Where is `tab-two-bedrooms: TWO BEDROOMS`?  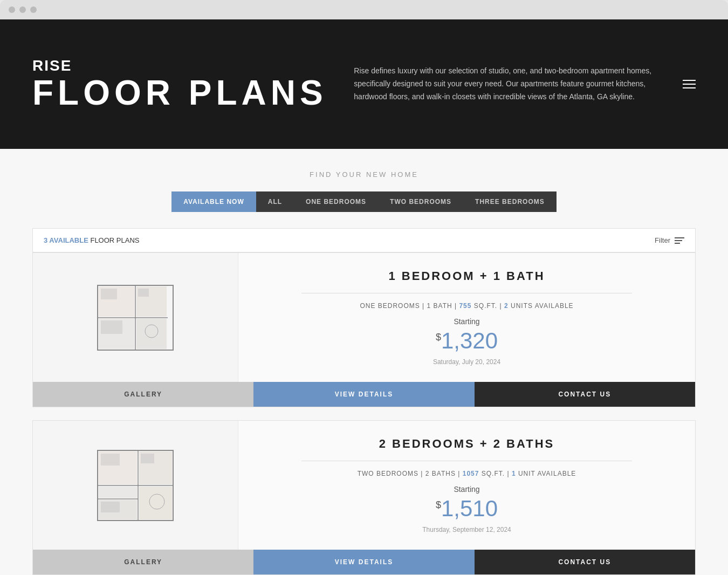 tab-two-bedrooms: TWO BEDROOMS is located at coordinates (421, 202).